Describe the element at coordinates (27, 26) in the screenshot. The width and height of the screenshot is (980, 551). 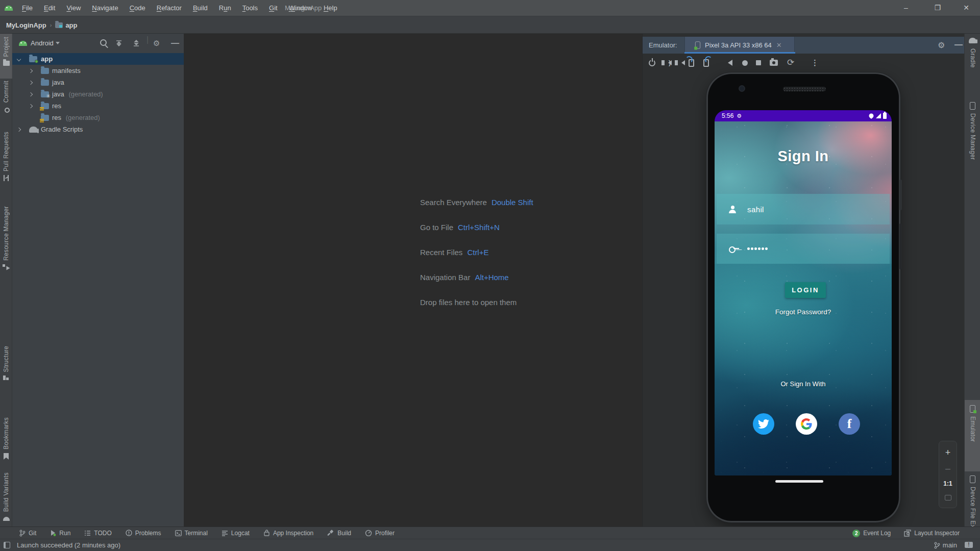
I see `breadcrumb-project: MyLoginApp` at that location.